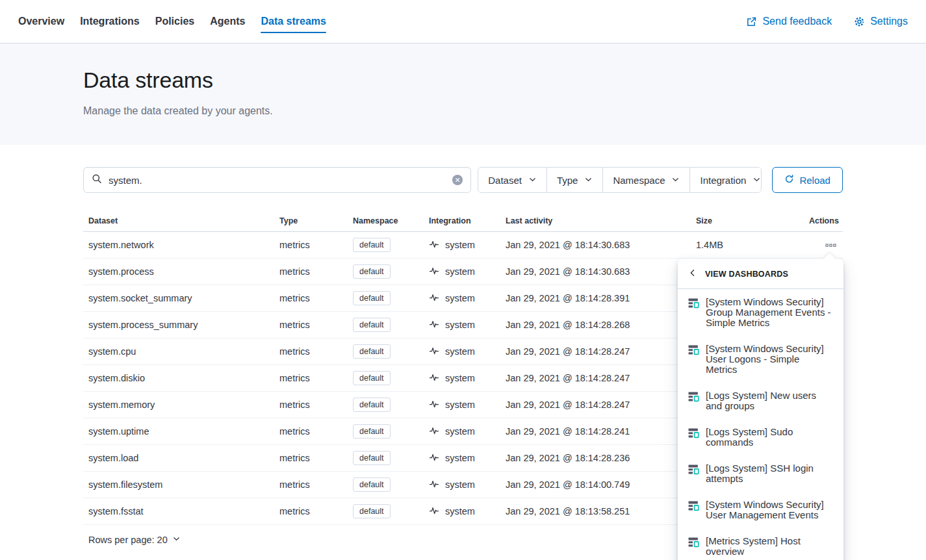  What do you see at coordinates (132, 540) in the screenshot?
I see `rows-per-page: Rows per page: 20` at bounding box center [132, 540].